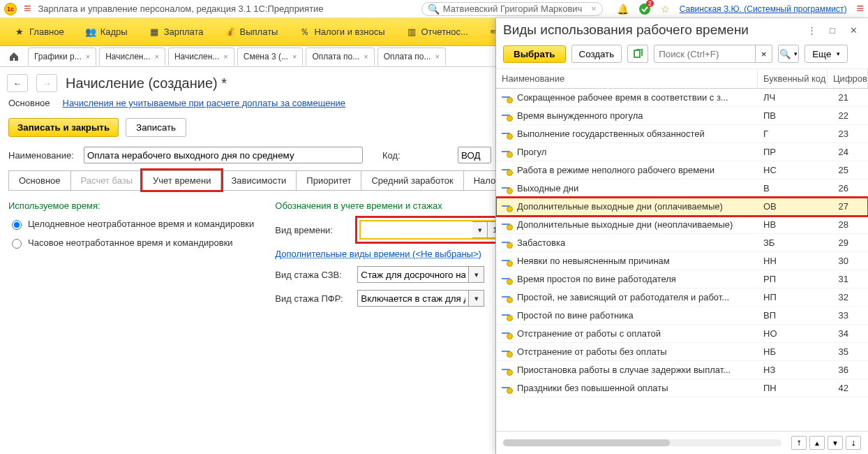  I want to click on radio-hourly-input, so click(17, 244).